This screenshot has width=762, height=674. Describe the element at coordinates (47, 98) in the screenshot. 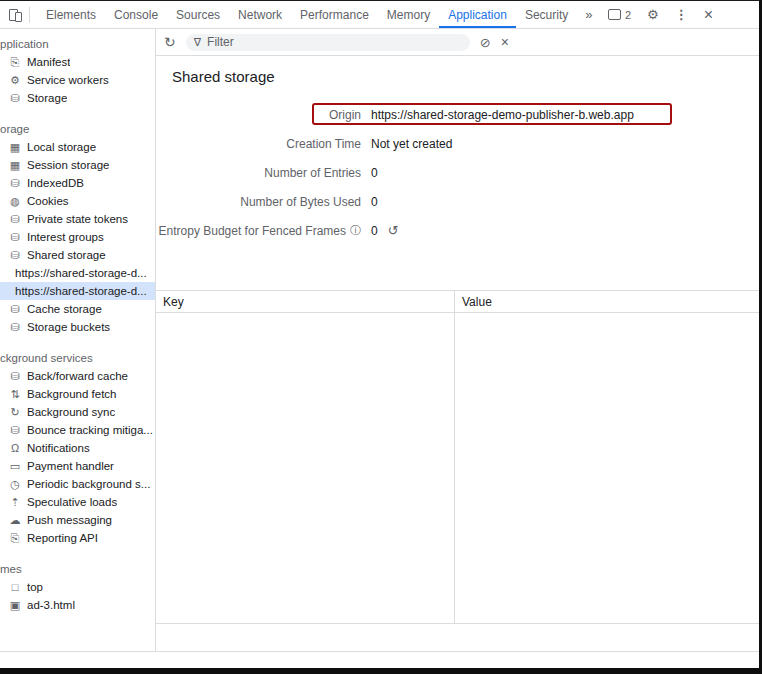

I see `sidebar-item-label: Storage` at that location.